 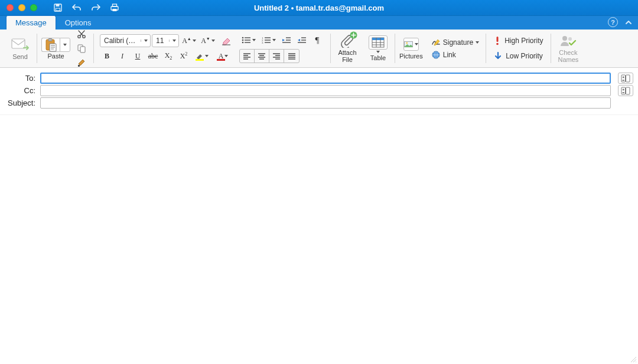 What do you see at coordinates (82, 48) in the screenshot?
I see `copy-icon` at bounding box center [82, 48].